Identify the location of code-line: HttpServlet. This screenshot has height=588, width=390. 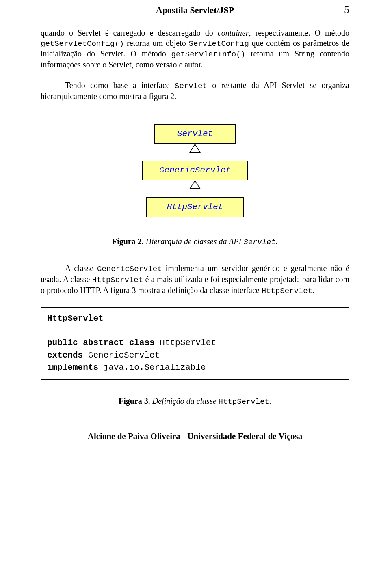
(76, 318).